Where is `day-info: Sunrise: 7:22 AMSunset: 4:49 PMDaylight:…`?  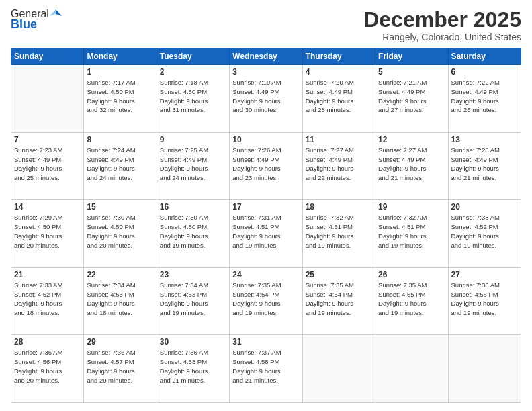 day-info: Sunrise: 7:22 AMSunset: 4:49 PMDaylight:… is located at coordinates (485, 97).